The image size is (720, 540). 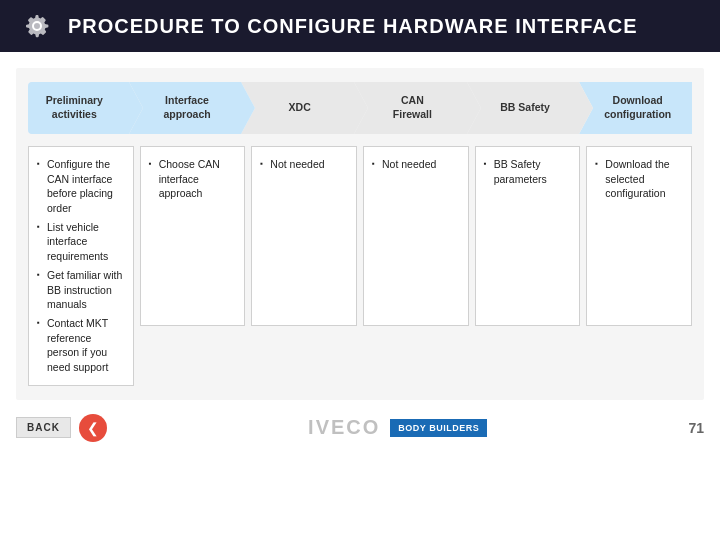 What do you see at coordinates (353, 26) in the screenshot?
I see `header-title: PROCEDURE TO CONFIGURE HARDWARE INTERFAC…` at bounding box center [353, 26].